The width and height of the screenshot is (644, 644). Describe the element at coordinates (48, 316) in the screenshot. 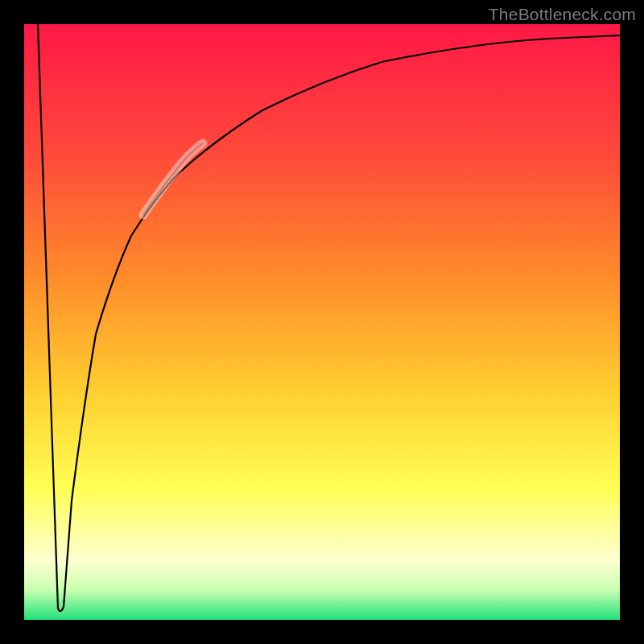

I see `curve-segment-down` at that location.